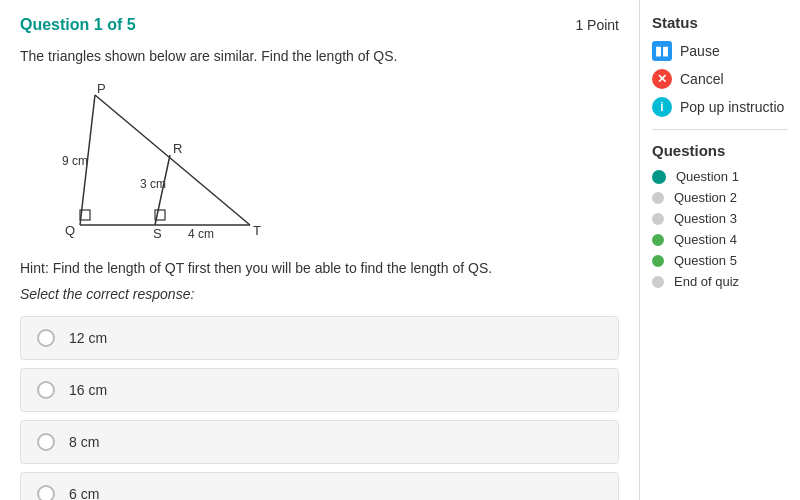 The height and width of the screenshot is (500, 800). Describe the element at coordinates (320, 25) in the screenshot. I see `question-header: Question 1 of 5 1 Point` at that location.